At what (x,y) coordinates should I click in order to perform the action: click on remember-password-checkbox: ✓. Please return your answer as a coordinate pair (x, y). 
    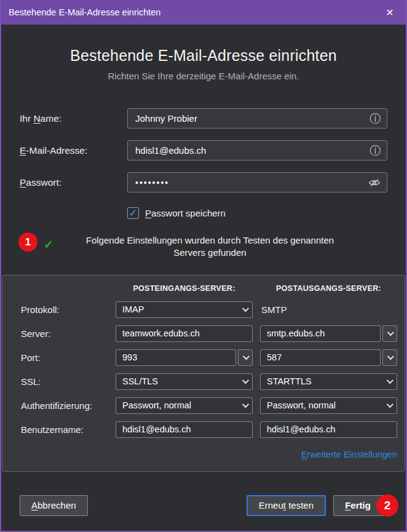
    Looking at the image, I should click on (133, 213).